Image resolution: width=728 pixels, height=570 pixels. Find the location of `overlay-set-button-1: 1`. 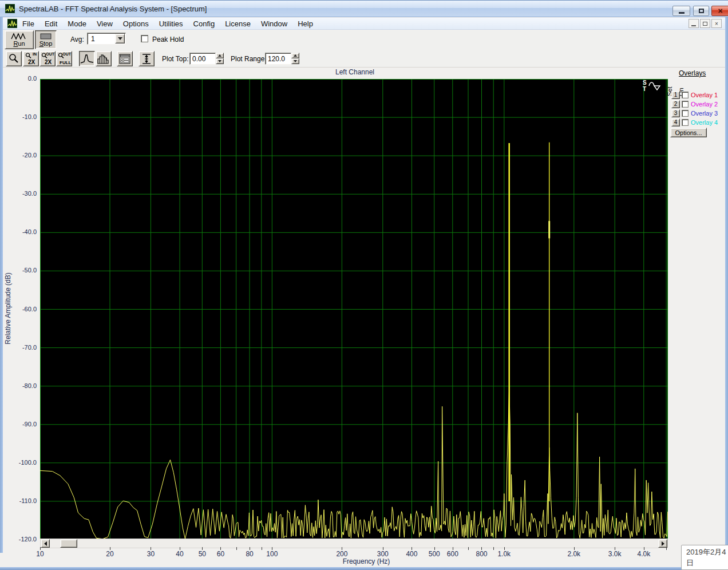

overlay-set-button-1: 1 is located at coordinates (675, 95).